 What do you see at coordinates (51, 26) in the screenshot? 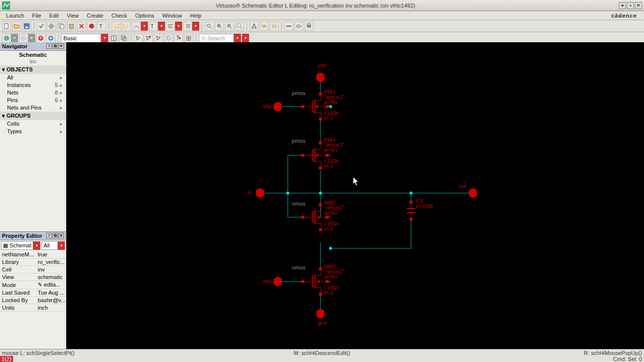
I see `cross-probe-button` at bounding box center [51, 26].